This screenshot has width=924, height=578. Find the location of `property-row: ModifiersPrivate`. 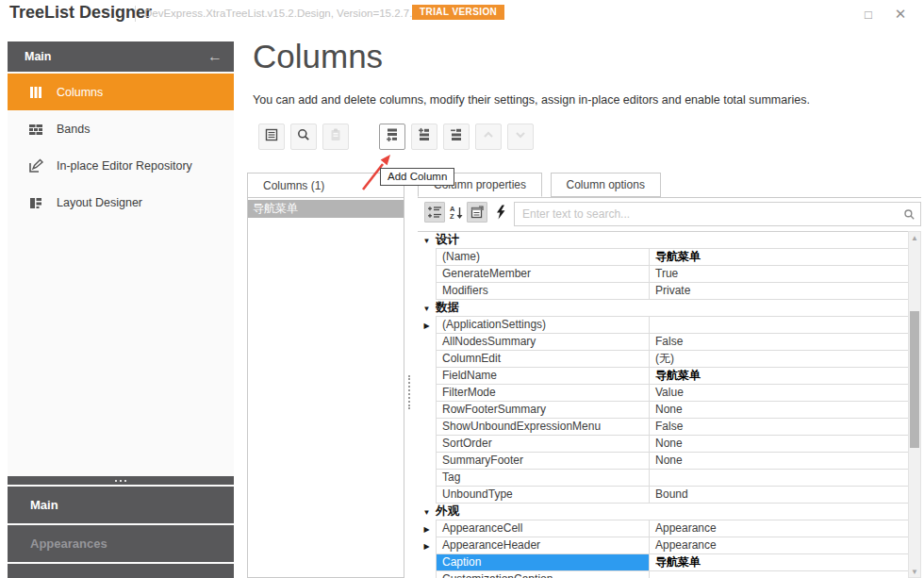

property-row: ModifiersPrivate is located at coordinates (663, 291).